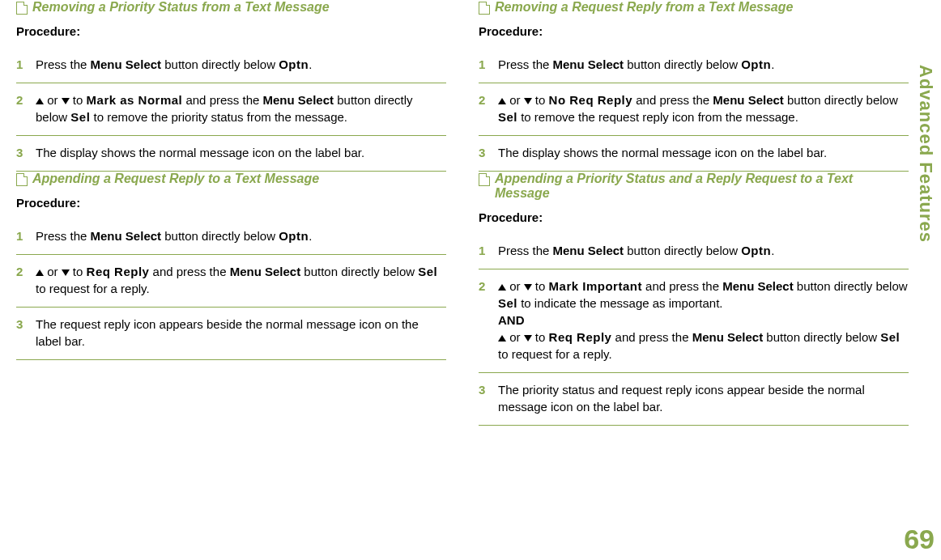 Image resolution: width=941 pixels, height=560 pixels. What do you see at coordinates (703, 398) in the screenshot?
I see `step-body: The priority status and request reply ic…` at bounding box center [703, 398].